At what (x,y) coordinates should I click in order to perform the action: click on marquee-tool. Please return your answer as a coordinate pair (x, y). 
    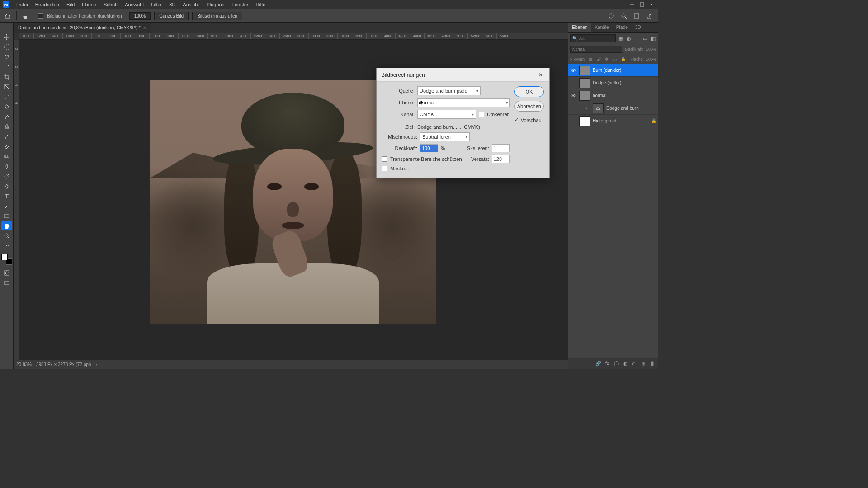
    Looking at the image, I should click on (7, 47).